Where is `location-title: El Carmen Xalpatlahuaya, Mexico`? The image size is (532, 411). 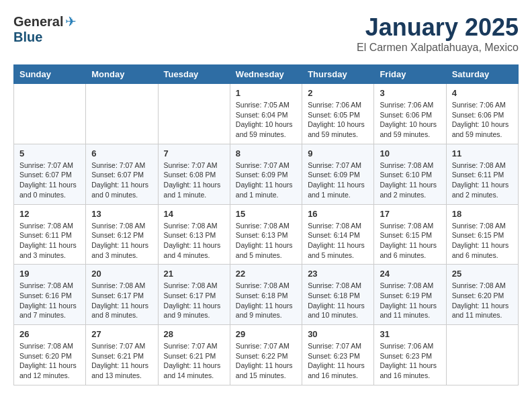 location-title: El Carmen Xalpatlahuaya, Mexico is located at coordinates (438, 48).